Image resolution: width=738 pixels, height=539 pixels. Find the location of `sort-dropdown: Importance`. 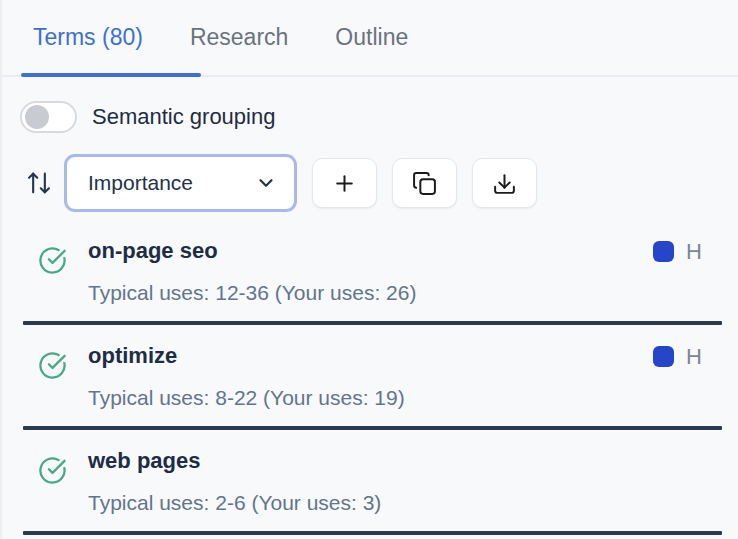

sort-dropdown: Importance is located at coordinates (180, 183).